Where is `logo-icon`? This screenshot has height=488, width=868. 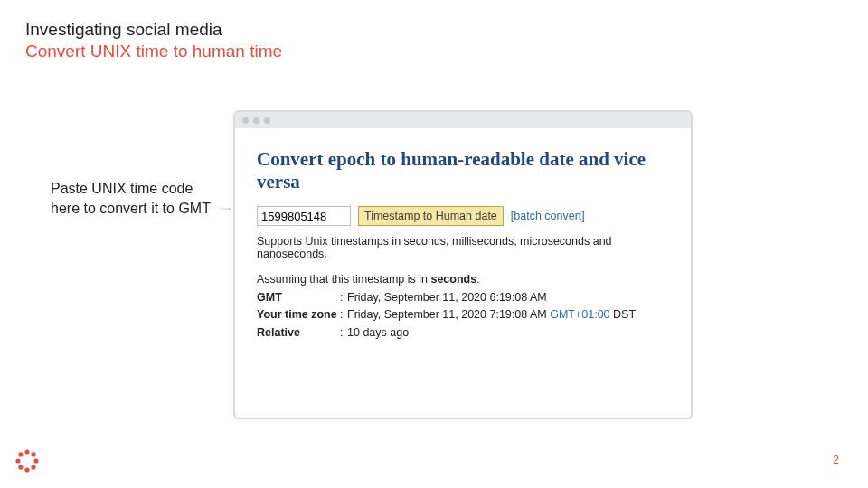
logo-icon is located at coordinates (27, 461).